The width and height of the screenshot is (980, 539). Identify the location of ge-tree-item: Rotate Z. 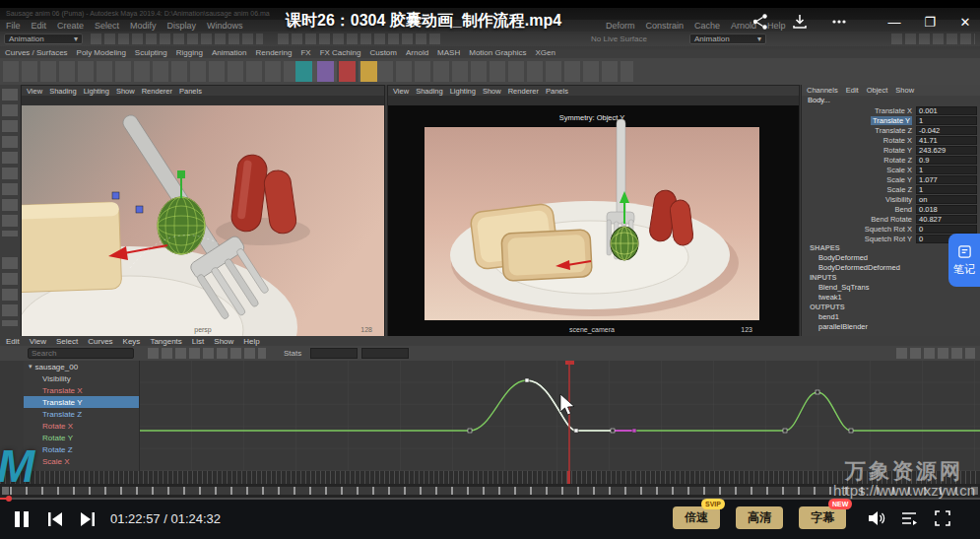
(81, 449).